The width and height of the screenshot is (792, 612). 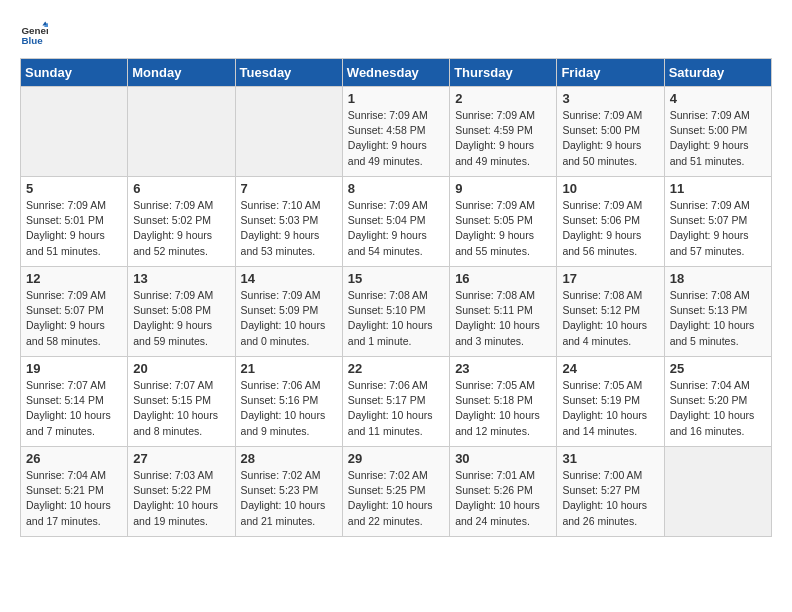 What do you see at coordinates (610, 73) in the screenshot?
I see `header-friday: Friday` at bounding box center [610, 73].